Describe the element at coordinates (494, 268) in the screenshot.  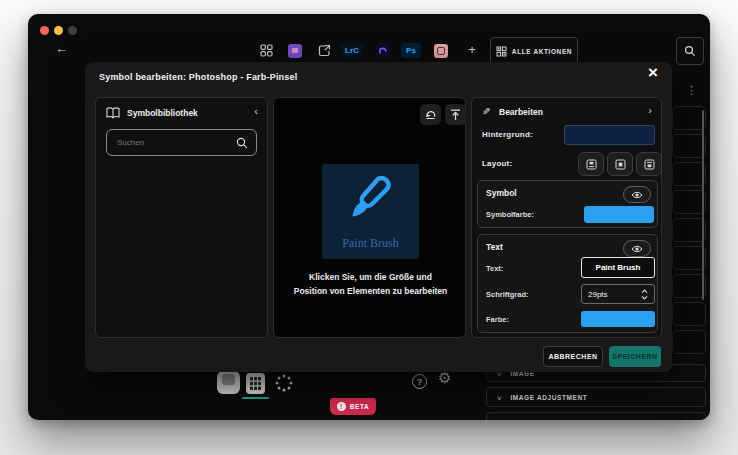
I see `text-label: Text:` at that location.